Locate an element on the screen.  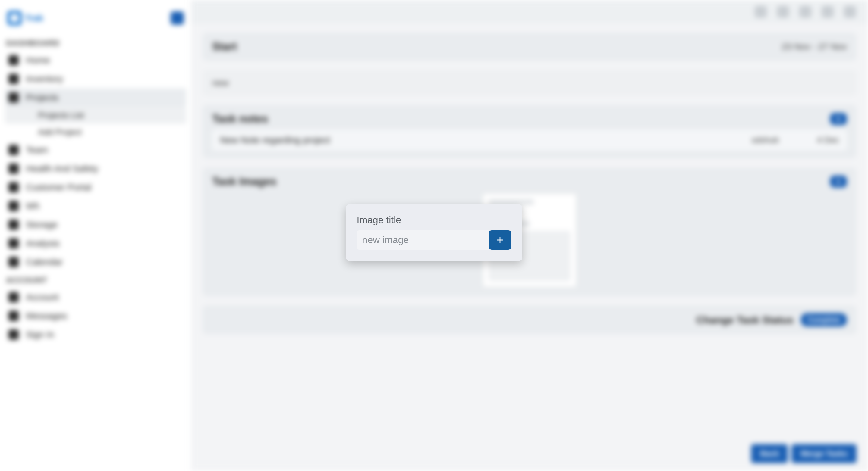
sidebar-item-storage: Storage is located at coordinates (96, 225).